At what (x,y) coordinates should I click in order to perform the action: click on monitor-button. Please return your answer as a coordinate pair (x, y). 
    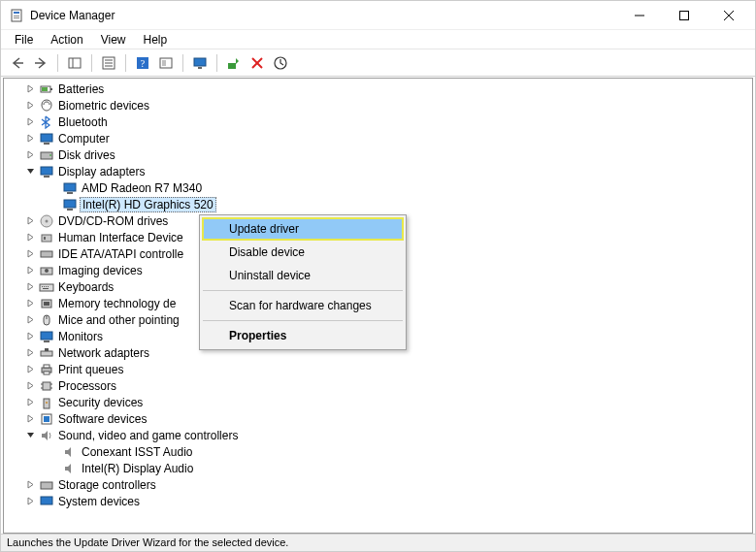
    Looking at the image, I should click on (200, 63).